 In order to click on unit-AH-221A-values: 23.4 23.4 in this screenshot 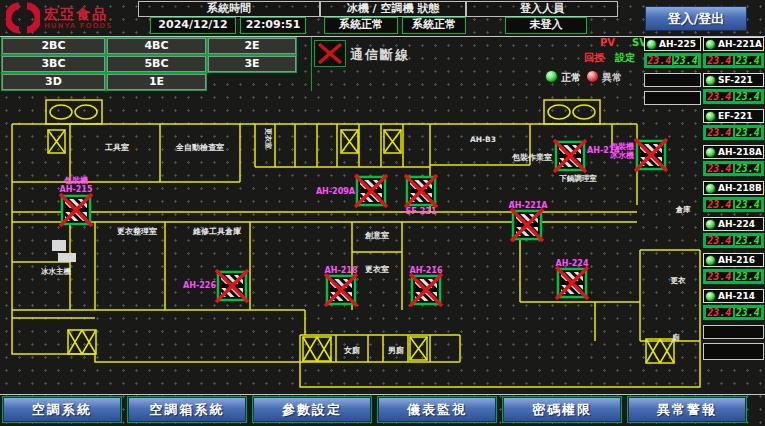, I will do `click(734, 60)`.